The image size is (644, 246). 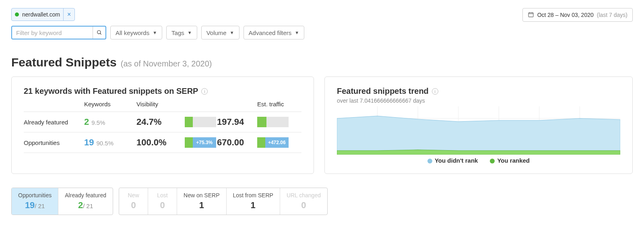 I want to click on row-label: Already featured, so click(x=54, y=122).